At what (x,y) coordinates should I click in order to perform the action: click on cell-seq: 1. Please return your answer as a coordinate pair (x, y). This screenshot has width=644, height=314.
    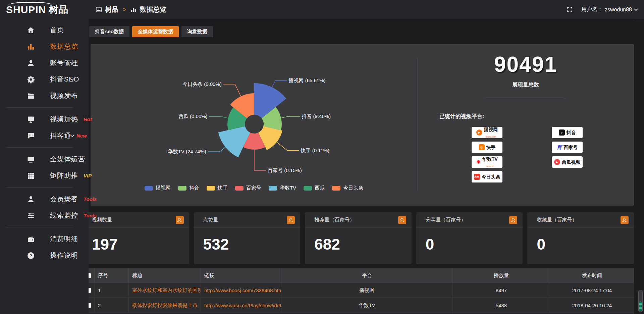
    Looking at the image, I should click on (112, 290).